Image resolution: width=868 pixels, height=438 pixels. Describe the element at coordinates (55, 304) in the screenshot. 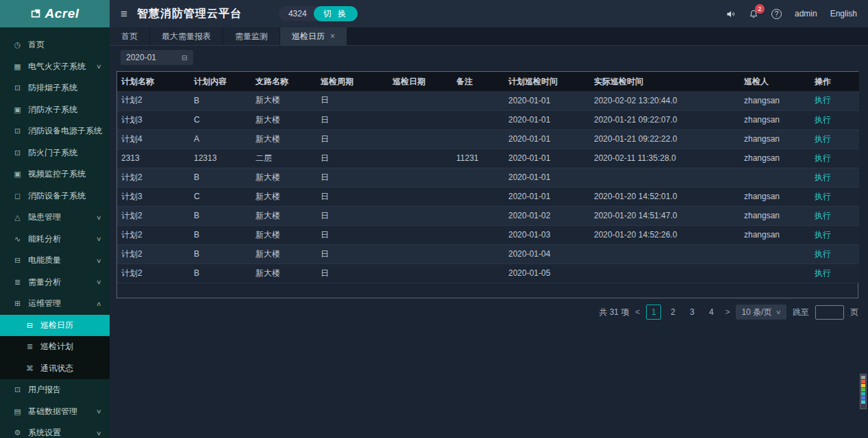

I see `sidebar-item-ops-management: ⊞运维管理∧` at that location.